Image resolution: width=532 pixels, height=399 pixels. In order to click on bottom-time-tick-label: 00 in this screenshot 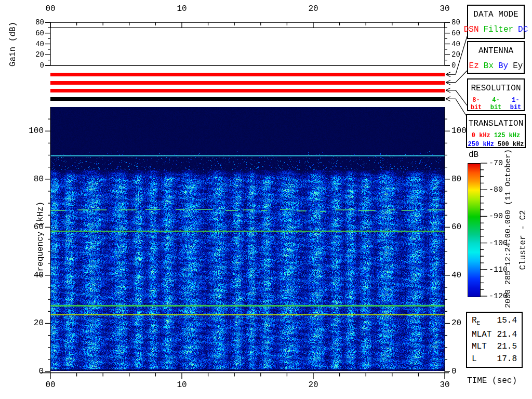, I will do `click(50, 385)`.